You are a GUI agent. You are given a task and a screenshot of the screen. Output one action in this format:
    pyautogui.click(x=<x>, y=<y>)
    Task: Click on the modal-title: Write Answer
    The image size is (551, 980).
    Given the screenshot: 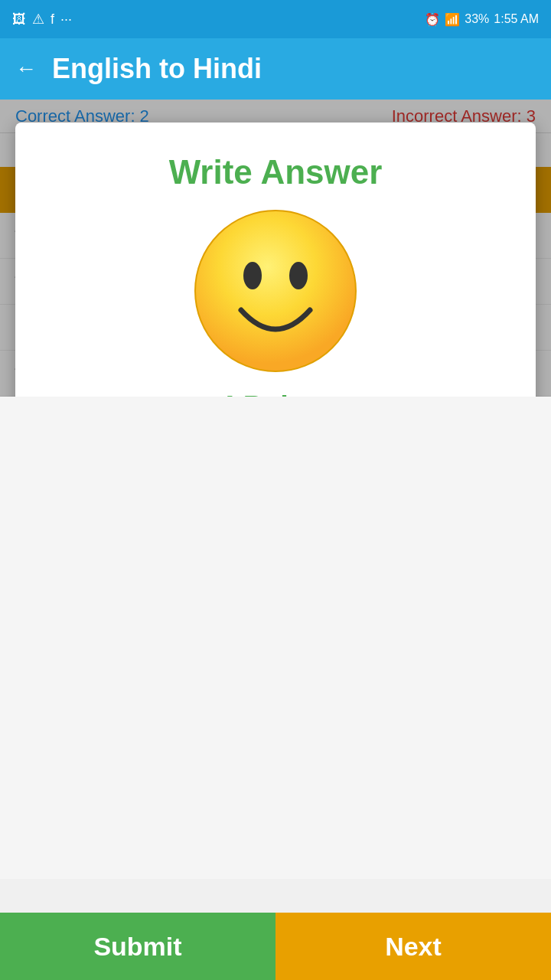 What is the action you would take?
    pyautogui.click(x=276, y=172)
    